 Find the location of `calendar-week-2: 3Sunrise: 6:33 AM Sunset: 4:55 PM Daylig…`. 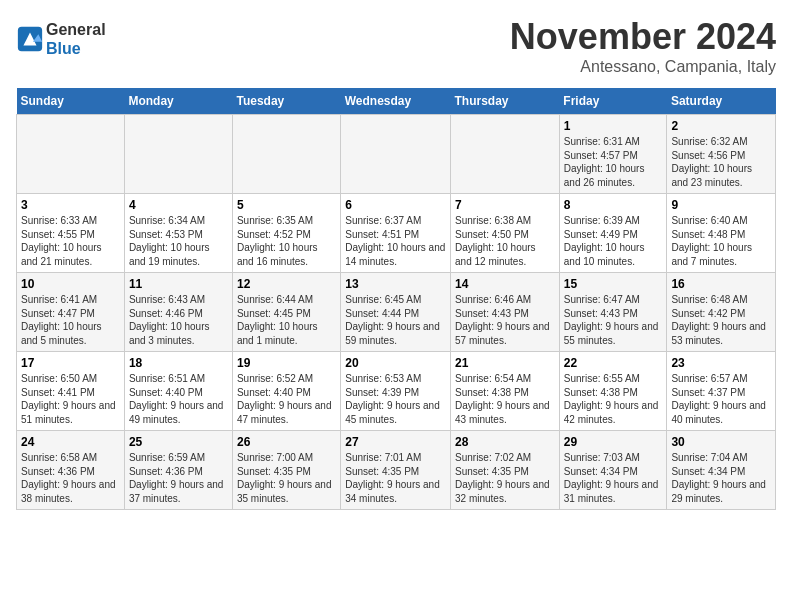

calendar-week-2: 3Sunrise: 6:33 AM Sunset: 4:55 PM Daylig… is located at coordinates (396, 234).